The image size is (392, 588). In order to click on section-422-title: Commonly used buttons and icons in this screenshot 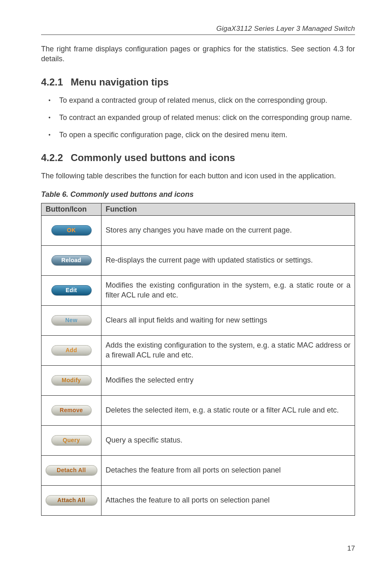, I will do `click(153, 158)`.